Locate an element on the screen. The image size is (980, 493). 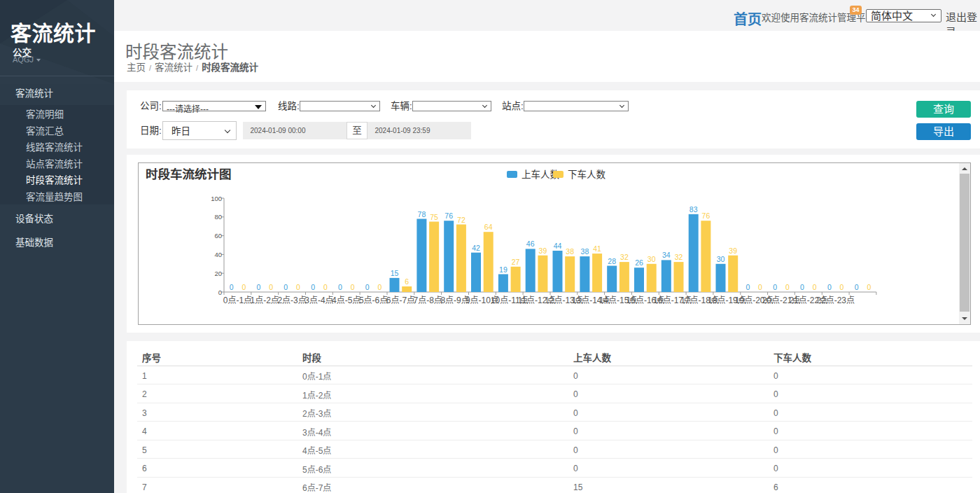
svg-text: 78 is located at coordinates (422, 214).